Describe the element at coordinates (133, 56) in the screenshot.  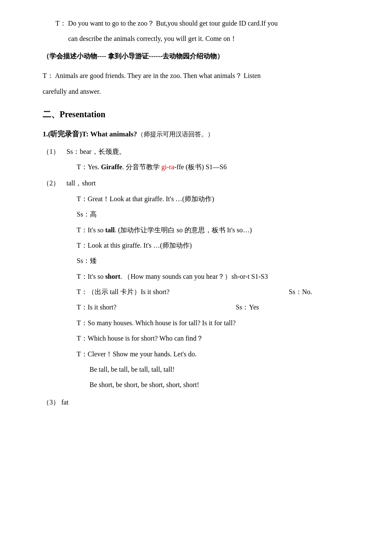
I see `intro-text-3: （学会描述小动物---- 拿到小导游证------去动物园介绍动物）` at that location.